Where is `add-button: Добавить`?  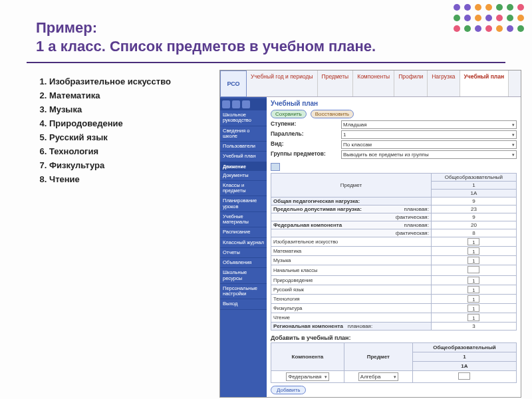
add-button: Добавить is located at coordinates (289, 390).